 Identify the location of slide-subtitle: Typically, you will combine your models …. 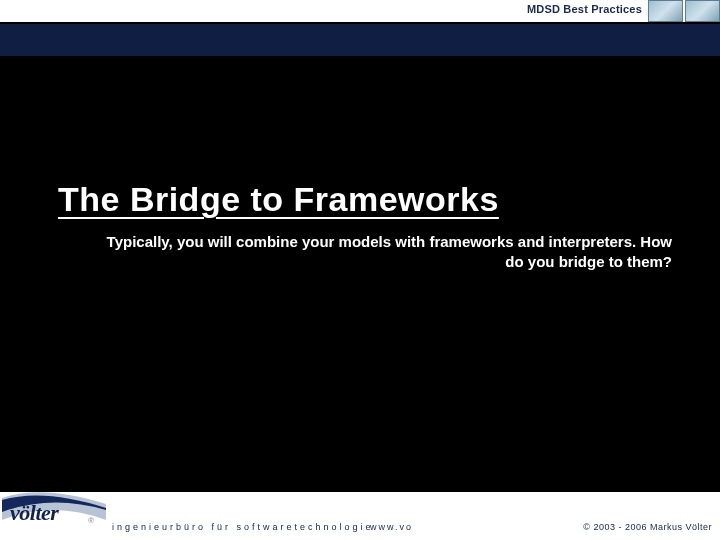
(385, 252).